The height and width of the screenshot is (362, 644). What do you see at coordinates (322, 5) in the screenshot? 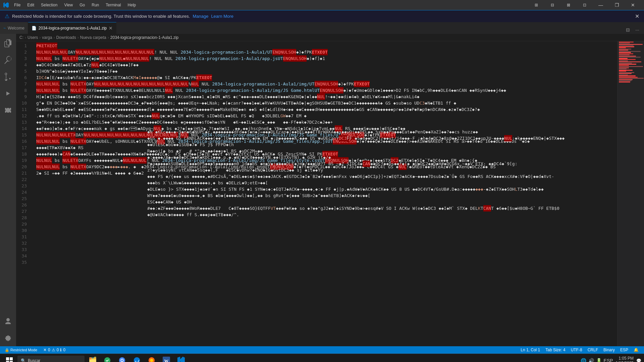
I see `titlebar: File Edit Selection View Go Run Terminal…` at bounding box center [322, 5].